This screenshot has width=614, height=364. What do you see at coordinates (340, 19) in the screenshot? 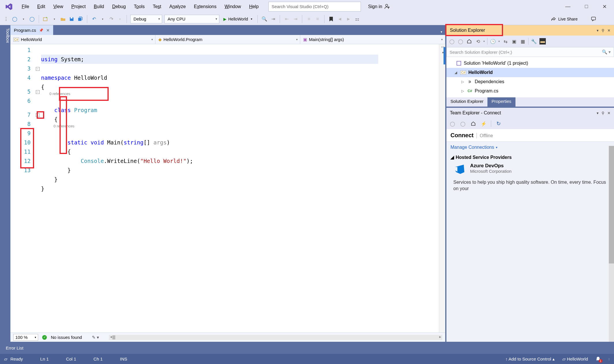
I see `prev-bookmark-icon: ◄` at bounding box center [340, 19].